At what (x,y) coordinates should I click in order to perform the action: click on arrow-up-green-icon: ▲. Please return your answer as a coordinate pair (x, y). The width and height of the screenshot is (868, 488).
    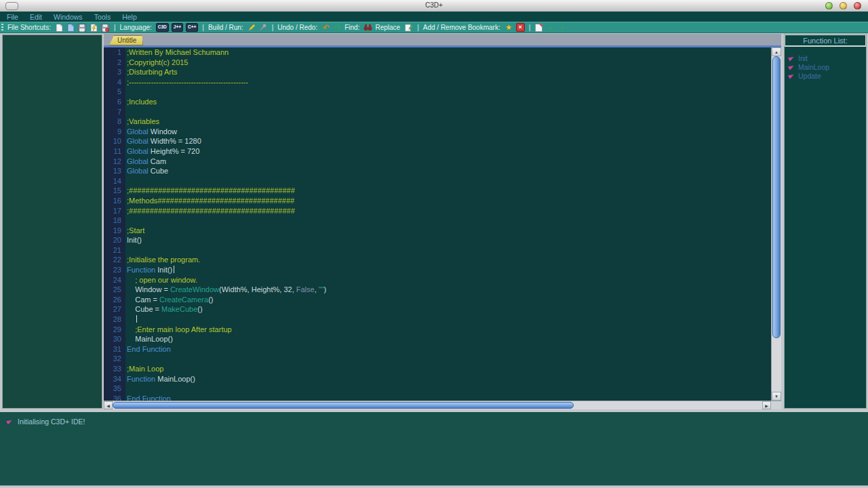
    Looking at the image, I should click on (551, 27).